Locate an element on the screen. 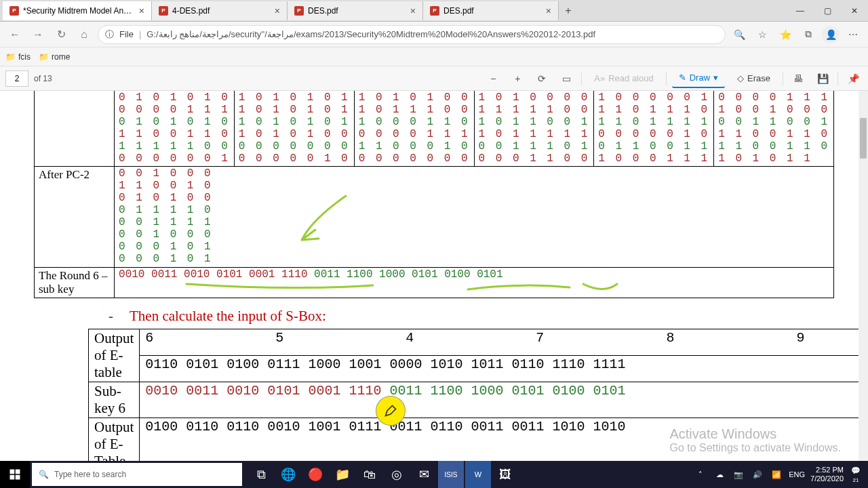 Image resolution: width=868 pixels, height=488 pixels. page-number-input is located at coordinates (17, 79).